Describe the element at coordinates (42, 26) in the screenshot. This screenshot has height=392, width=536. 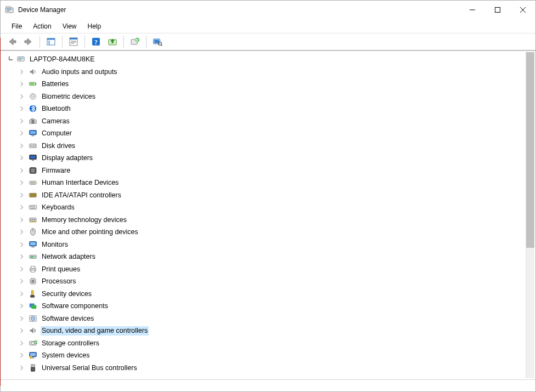
I see `menu-action: Action` at that location.